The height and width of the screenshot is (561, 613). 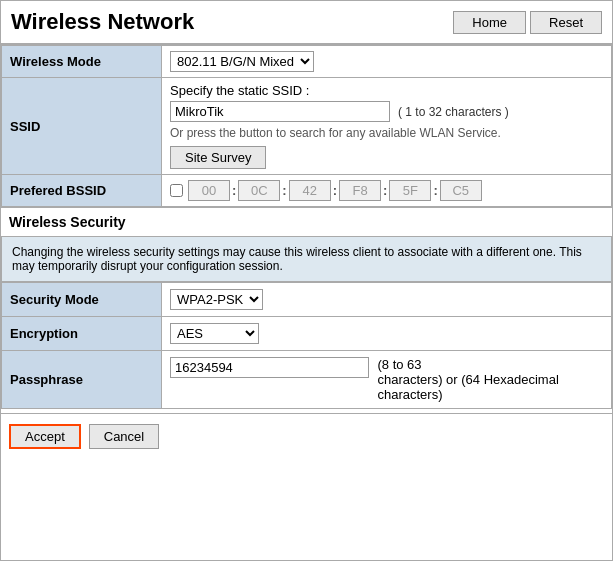 I want to click on wireless-security-heading: Wireless Security, so click(x=306, y=222).